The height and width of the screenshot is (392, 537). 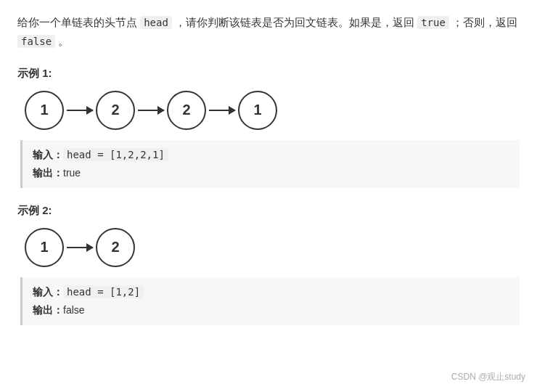 What do you see at coordinates (268, 211) in the screenshot?
I see `example2-title: 示例 2:` at bounding box center [268, 211].